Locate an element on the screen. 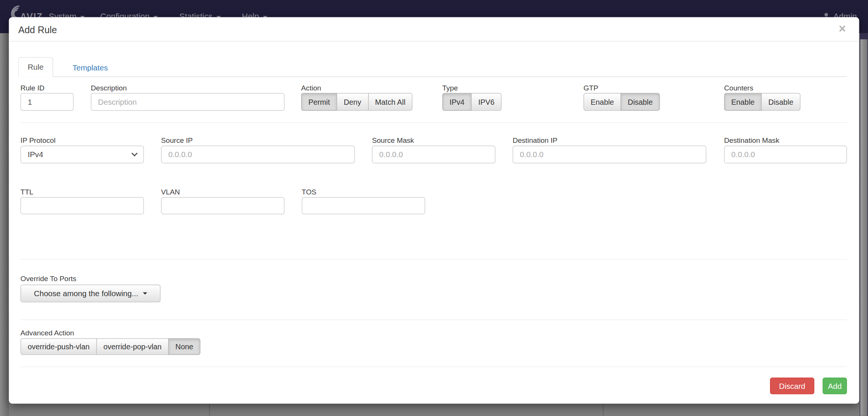 The width and height of the screenshot is (868, 416). description-field-wrap is located at coordinates (188, 102).